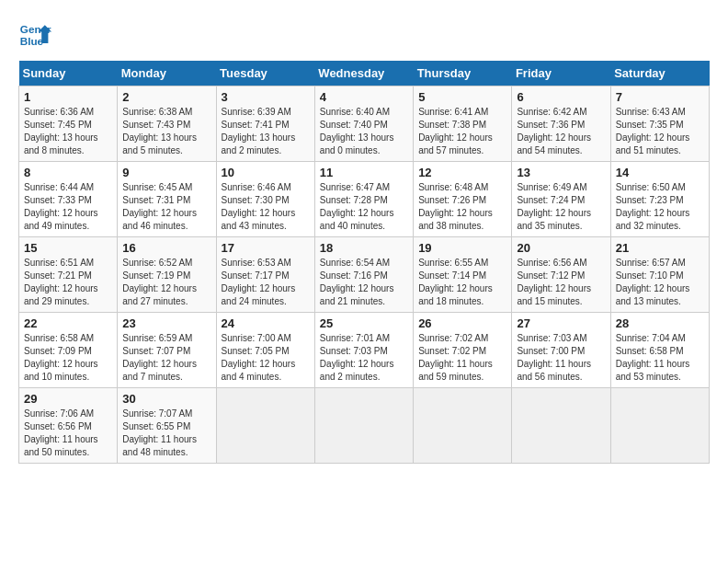  I want to click on cell-info: Sunrise: 7:00 AM Sunset: 7:05 PM Dayligh…, so click(266, 358).